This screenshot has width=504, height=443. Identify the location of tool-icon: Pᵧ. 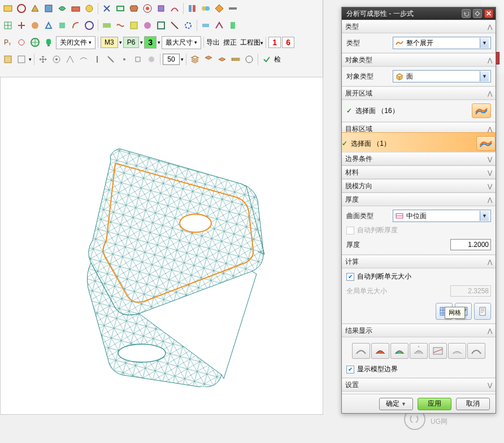
(8, 42).